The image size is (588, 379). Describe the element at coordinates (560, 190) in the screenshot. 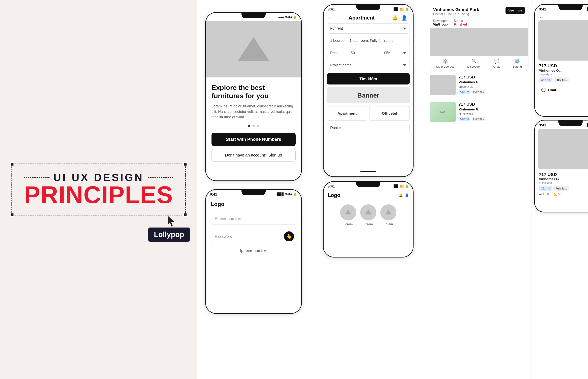

I see `col-4: 9:41 ▊▊📶🔋 ← ♥ 717 USD Vinhomes G... prop…` at that location.